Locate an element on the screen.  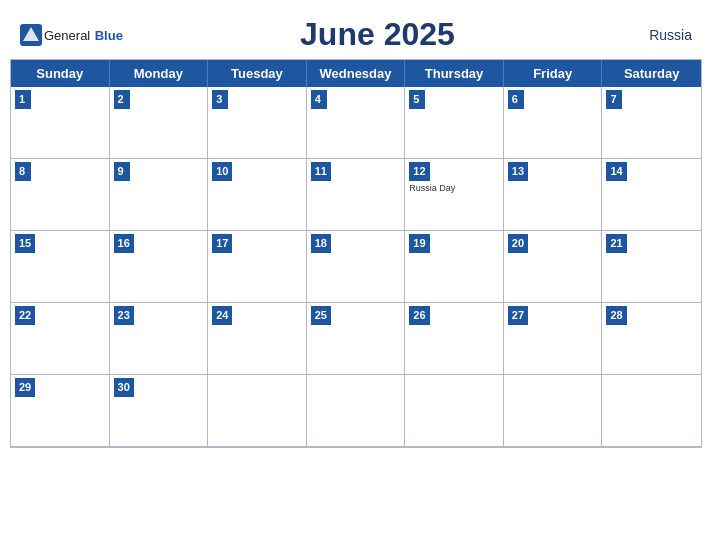
day-number: 17 is located at coordinates (222, 244).